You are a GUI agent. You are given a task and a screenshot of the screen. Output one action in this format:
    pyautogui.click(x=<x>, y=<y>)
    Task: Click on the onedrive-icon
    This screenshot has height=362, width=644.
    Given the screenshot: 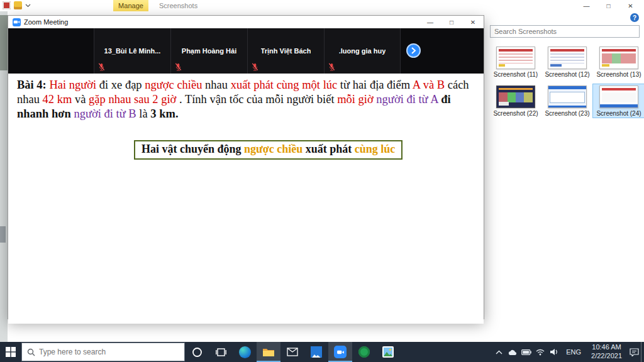 What is the action you would take?
    pyautogui.click(x=513, y=352)
    